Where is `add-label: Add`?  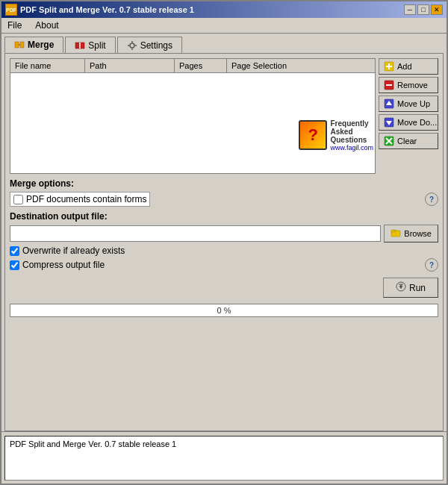 add-label: Add is located at coordinates (405, 66).